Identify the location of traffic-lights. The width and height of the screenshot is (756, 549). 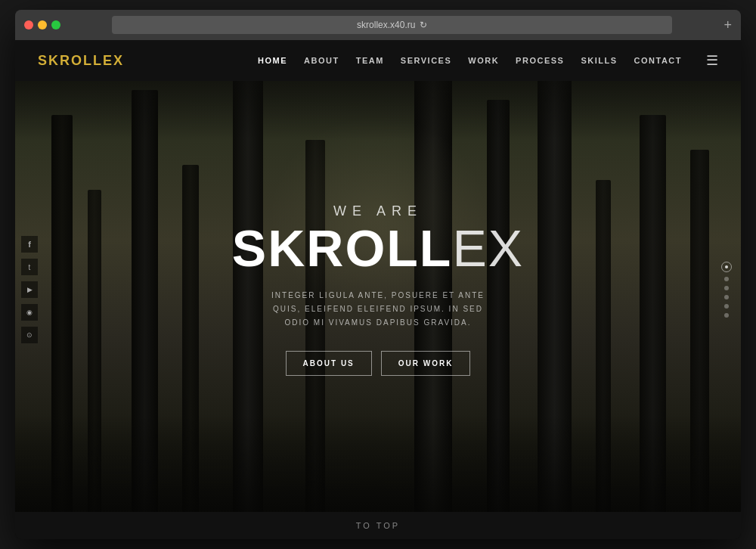
(42, 25).